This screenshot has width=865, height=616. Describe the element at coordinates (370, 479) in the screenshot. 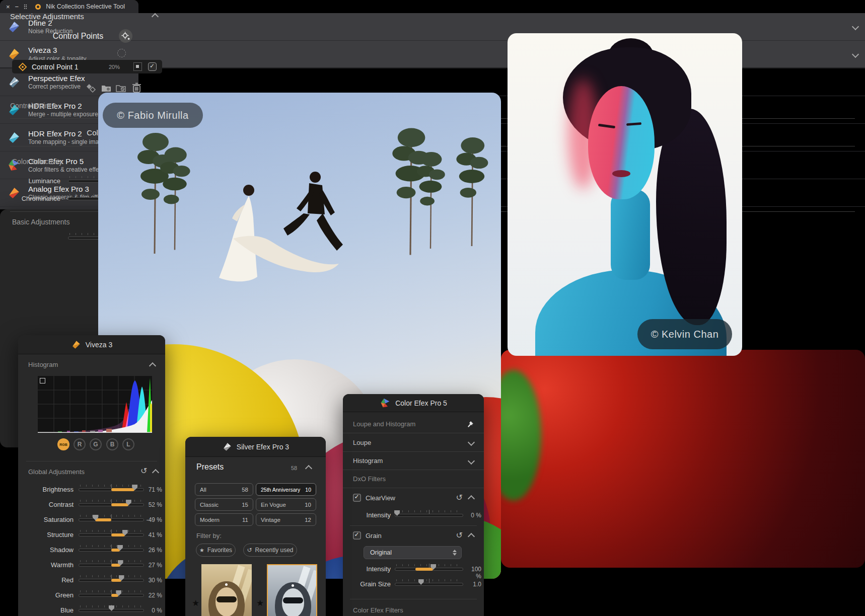

I see `dxo-filters-label: DxO Filters` at that location.